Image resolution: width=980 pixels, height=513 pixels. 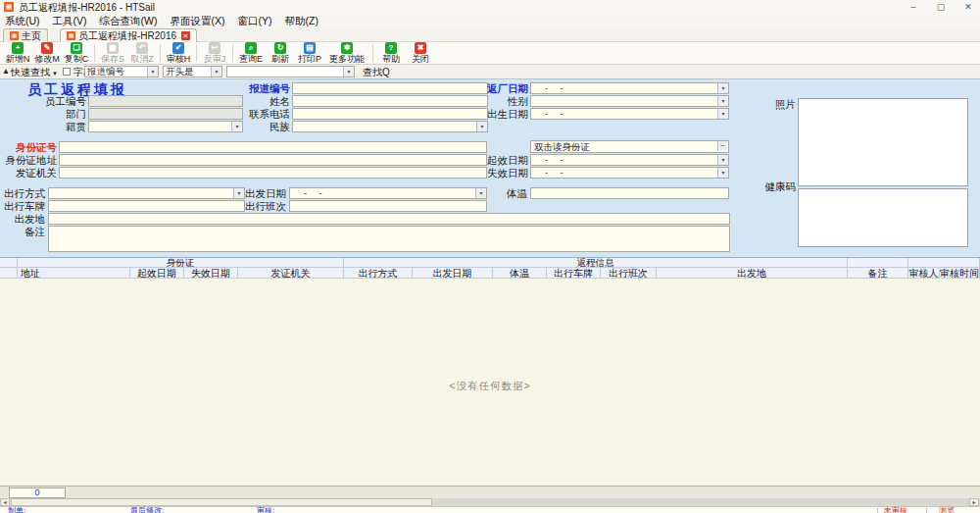 I want to click on audit-state-badge: 未审核, so click(x=896, y=510).